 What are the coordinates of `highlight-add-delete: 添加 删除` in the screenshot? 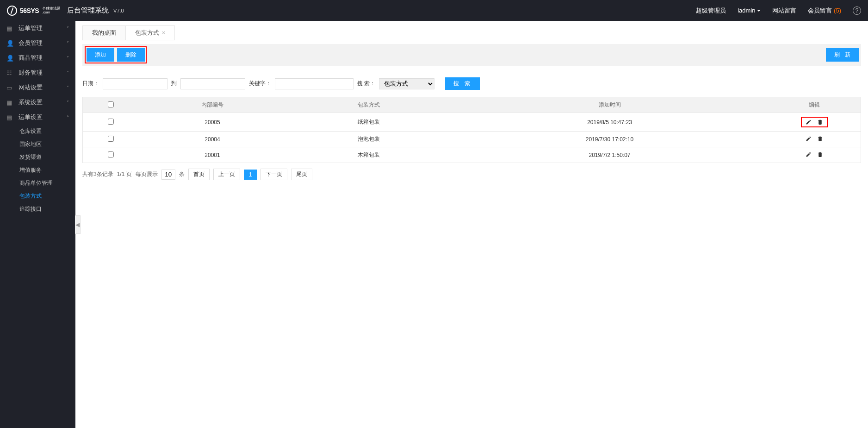 It's located at (116, 55).